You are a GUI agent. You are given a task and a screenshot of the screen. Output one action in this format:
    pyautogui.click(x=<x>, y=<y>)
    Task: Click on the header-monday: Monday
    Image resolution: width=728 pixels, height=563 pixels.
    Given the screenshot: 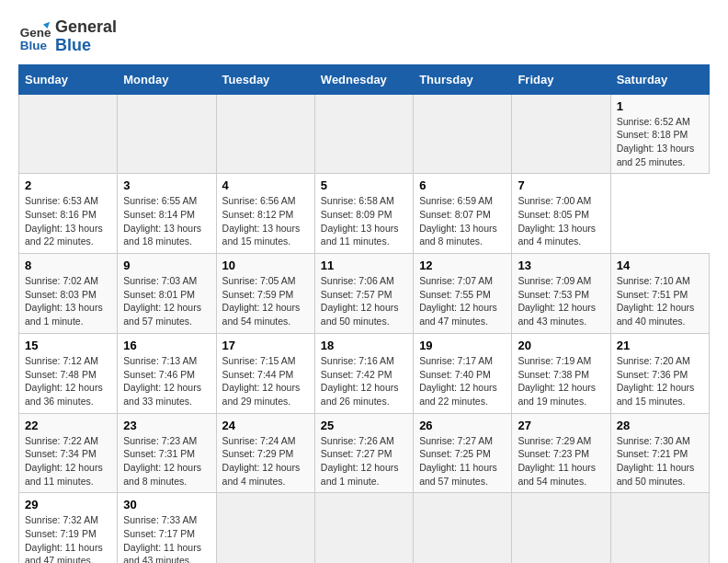 What is the action you would take?
    pyautogui.click(x=167, y=79)
    